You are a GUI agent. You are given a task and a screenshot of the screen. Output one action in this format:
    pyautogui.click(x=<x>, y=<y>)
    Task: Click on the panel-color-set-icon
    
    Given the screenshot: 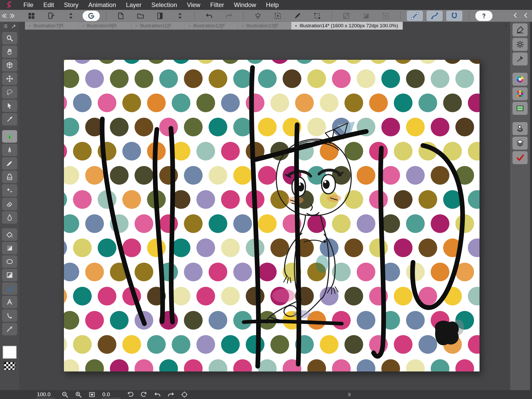 What is the action you would take?
    pyautogui.click(x=520, y=94)
    